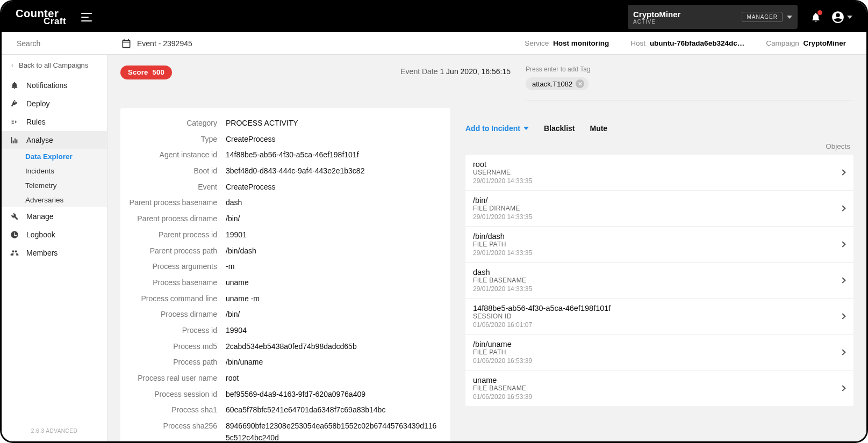  I want to click on sidebar-sub-adversaries: Adversaries, so click(54, 200).